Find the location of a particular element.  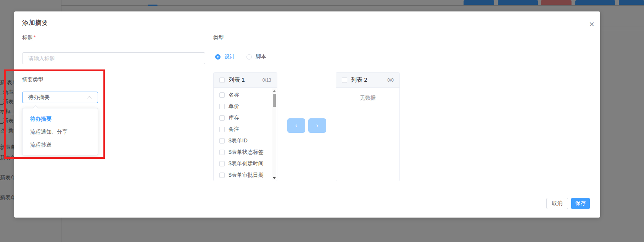

transfer-item-label: 备注 is located at coordinates (234, 129).